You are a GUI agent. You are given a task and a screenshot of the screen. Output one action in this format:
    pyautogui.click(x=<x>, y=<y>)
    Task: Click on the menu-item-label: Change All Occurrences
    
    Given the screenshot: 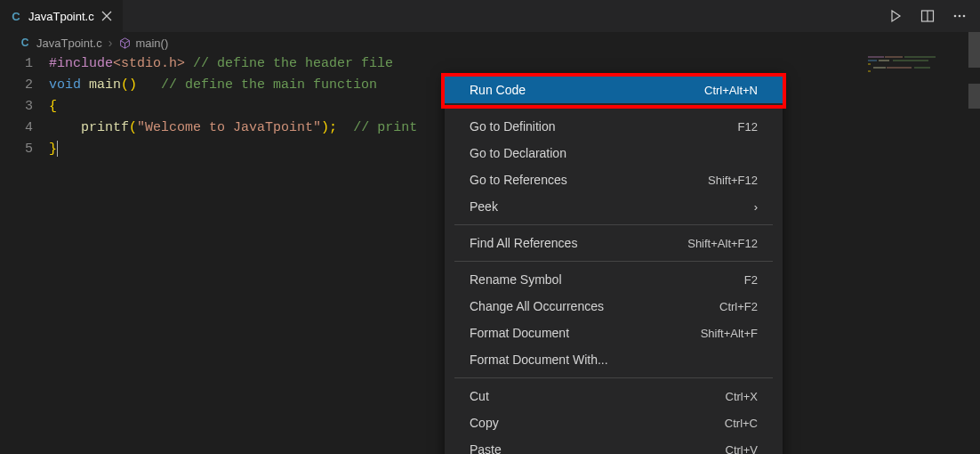 What is the action you would take?
    pyautogui.click(x=537, y=306)
    